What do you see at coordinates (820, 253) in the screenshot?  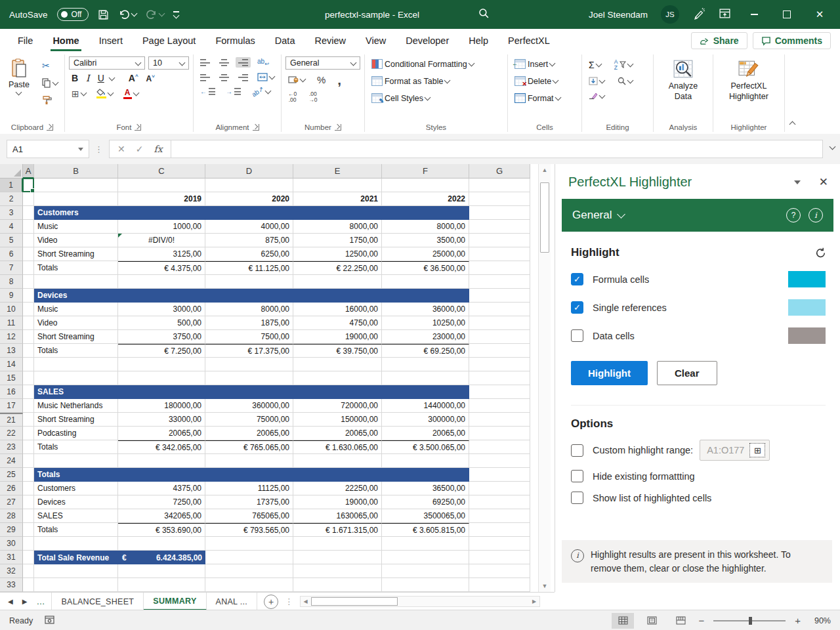 I see `reset-icon` at bounding box center [820, 253].